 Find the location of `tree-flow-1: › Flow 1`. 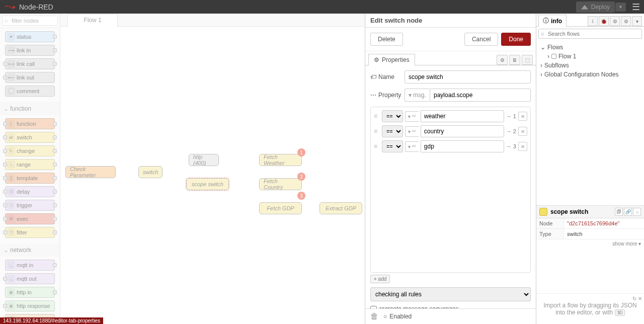

tree-flow-1: › Flow 1 is located at coordinates (590, 56).